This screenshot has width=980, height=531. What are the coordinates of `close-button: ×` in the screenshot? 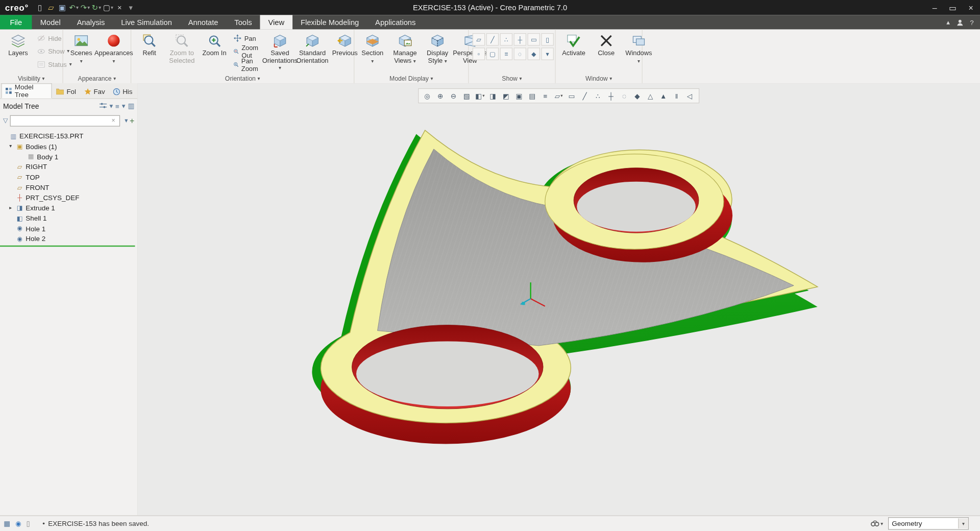 It's located at (971, 7).